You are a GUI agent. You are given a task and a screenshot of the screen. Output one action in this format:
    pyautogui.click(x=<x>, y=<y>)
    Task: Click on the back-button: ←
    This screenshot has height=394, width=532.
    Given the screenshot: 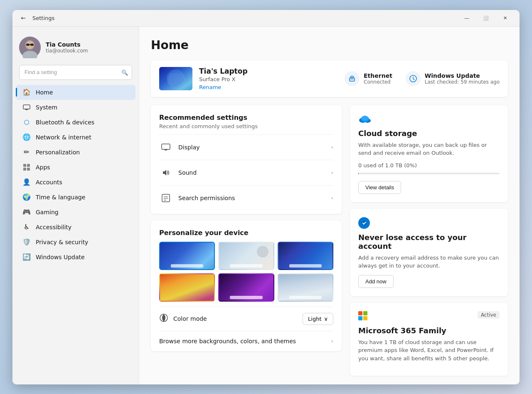 What is the action you would take?
    pyautogui.click(x=23, y=18)
    